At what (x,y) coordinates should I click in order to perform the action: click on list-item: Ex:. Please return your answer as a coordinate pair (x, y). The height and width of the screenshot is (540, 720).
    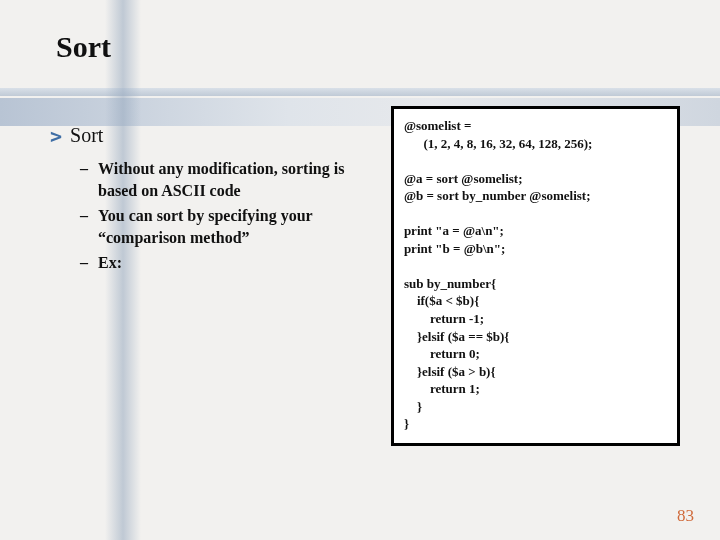
    Looking at the image, I should click on (230, 263).